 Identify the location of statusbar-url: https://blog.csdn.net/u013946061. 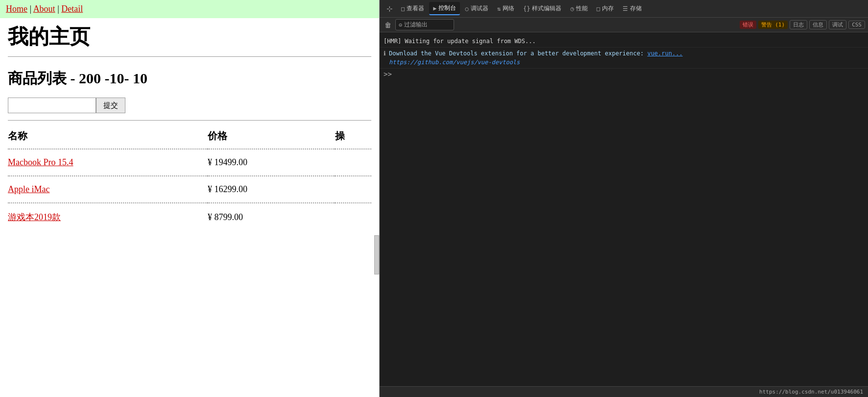
(811, 392).